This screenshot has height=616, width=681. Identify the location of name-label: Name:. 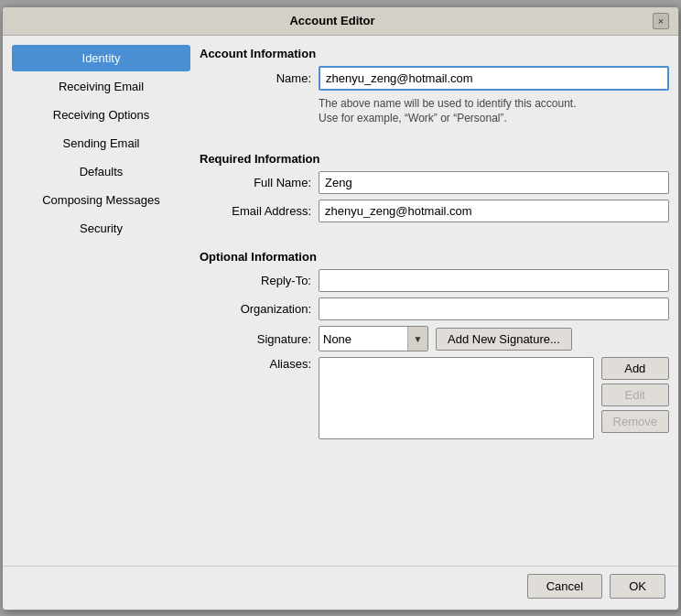
(259, 79).